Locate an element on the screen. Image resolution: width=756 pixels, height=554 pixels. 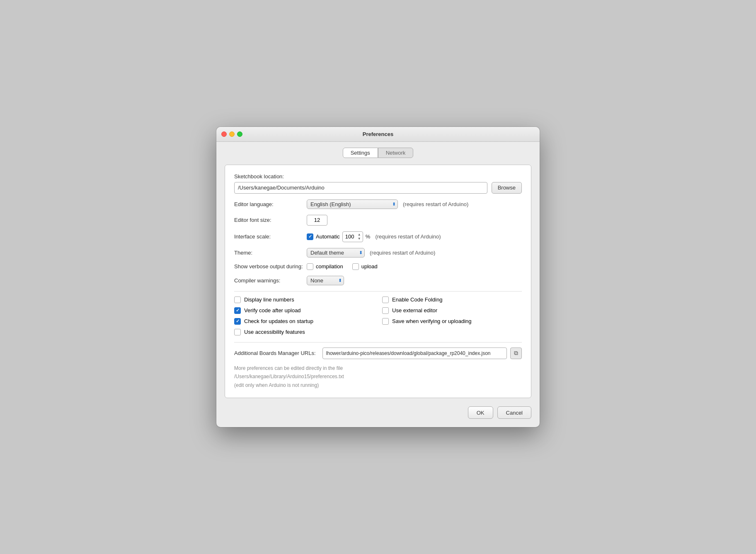
check-for-updates-label: Check for updates on startup is located at coordinates (279, 321).